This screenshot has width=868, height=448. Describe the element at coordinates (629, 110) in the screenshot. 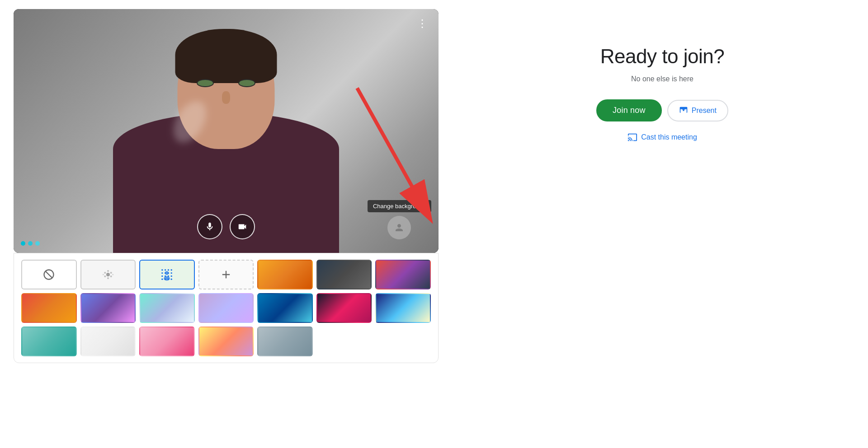

I see `join-now-button: Join now` at that location.